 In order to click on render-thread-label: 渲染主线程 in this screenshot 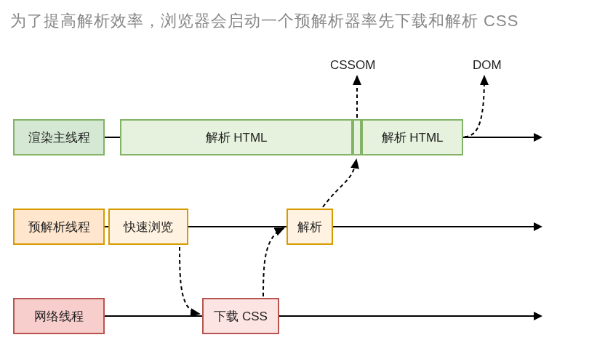, I will do `click(59, 137)`.